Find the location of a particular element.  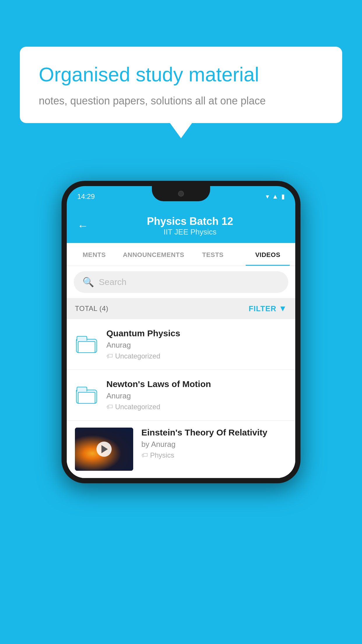

folder-icon-newton is located at coordinates (87, 395).